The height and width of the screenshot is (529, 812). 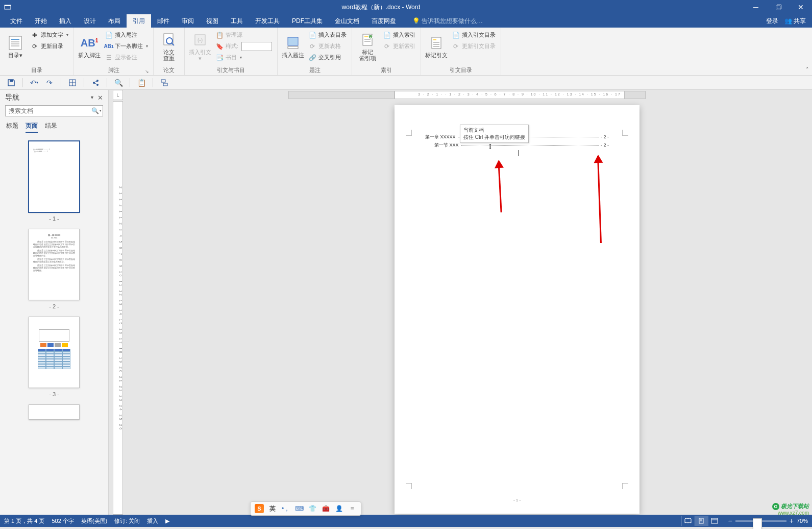 What do you see at coordinates (127, 57) in the screenshot?
I see `show-notes-button: ☰显示备注` at bounding box center [127, 57].